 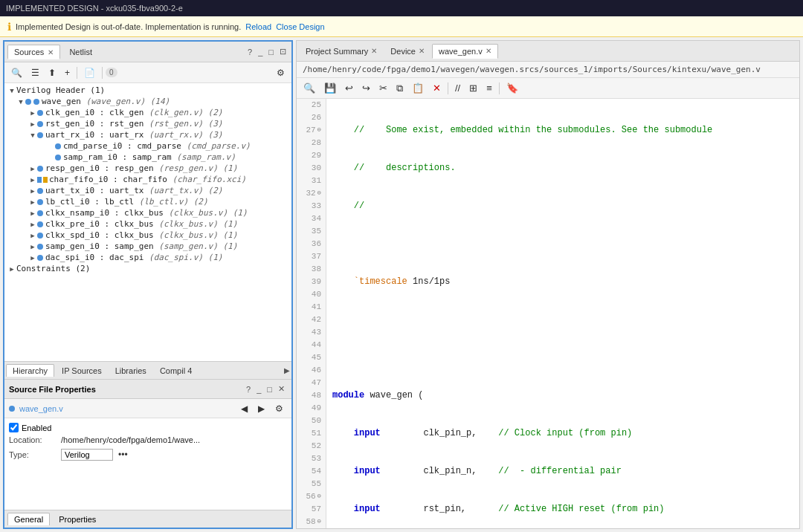 I want to click on tab-device: Device ✕, so click(x=407, y=51).